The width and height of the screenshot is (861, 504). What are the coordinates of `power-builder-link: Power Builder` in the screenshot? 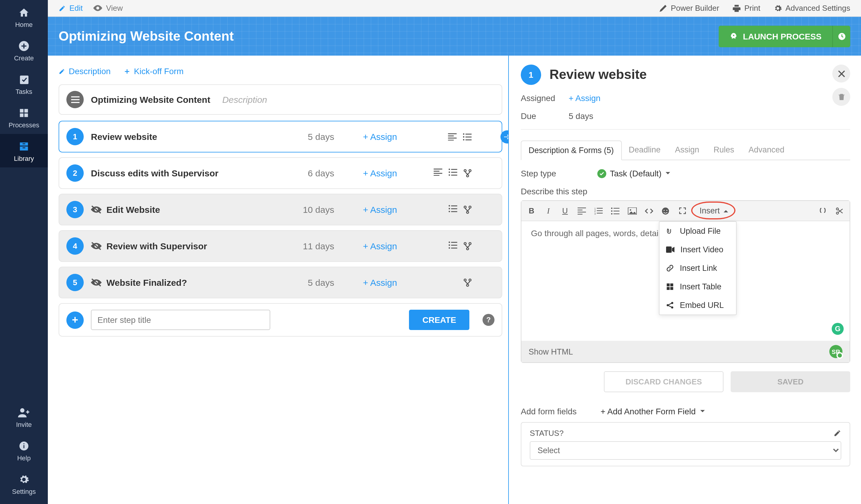 It's located at (689, 8).